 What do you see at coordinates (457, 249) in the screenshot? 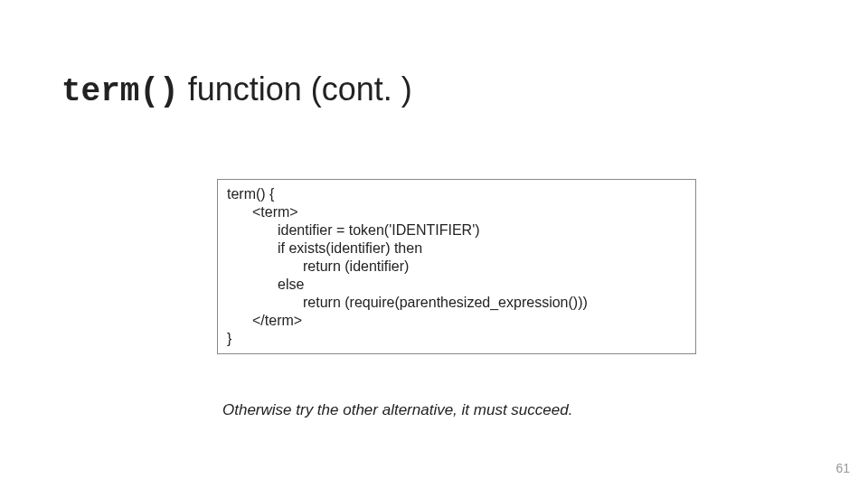
I see `code-line: if exists(identifier) then` at bounding box center [457, 249].